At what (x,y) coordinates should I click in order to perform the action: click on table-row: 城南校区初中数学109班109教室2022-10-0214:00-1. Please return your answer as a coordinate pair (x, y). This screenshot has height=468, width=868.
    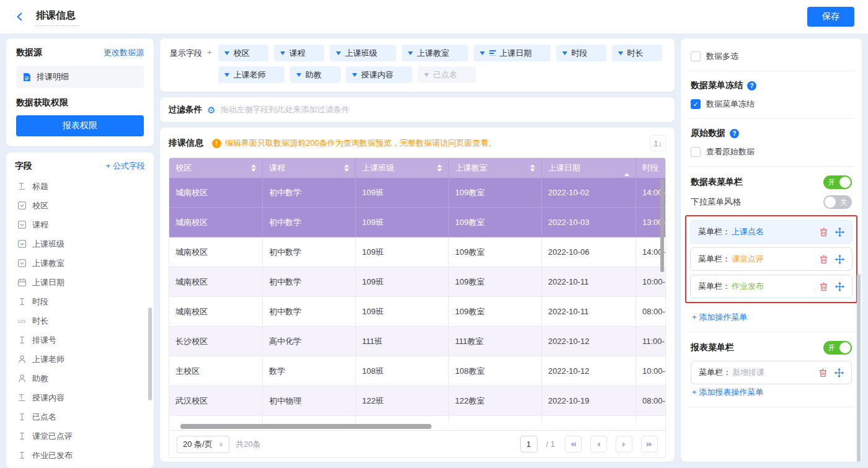
    Looking at the image, I should click on (417, 193).